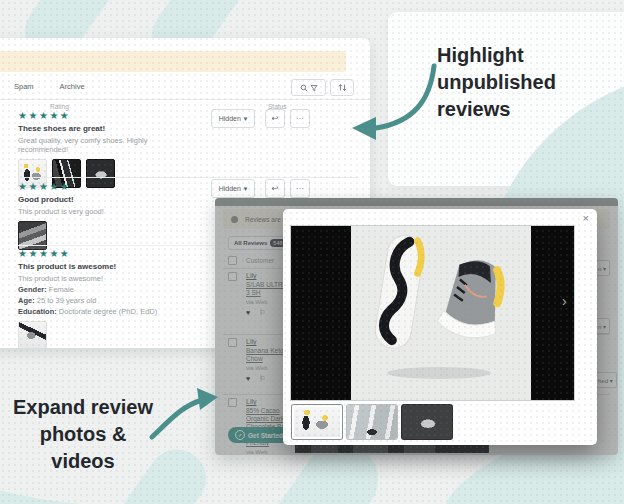  I want to click on review-title: This product is awesome!, so click(108, 266).